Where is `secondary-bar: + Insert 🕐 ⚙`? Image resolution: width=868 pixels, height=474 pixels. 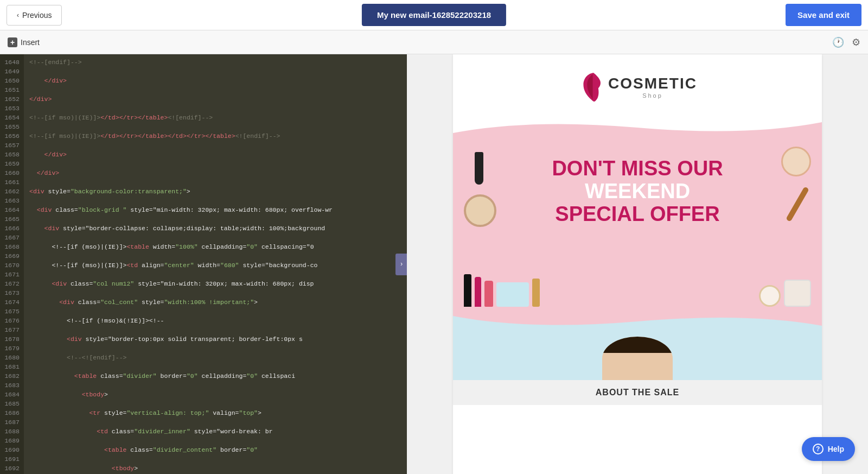
secondary-bar: + Insert 🕐 ⚙ is located at coordinates (434, 42).